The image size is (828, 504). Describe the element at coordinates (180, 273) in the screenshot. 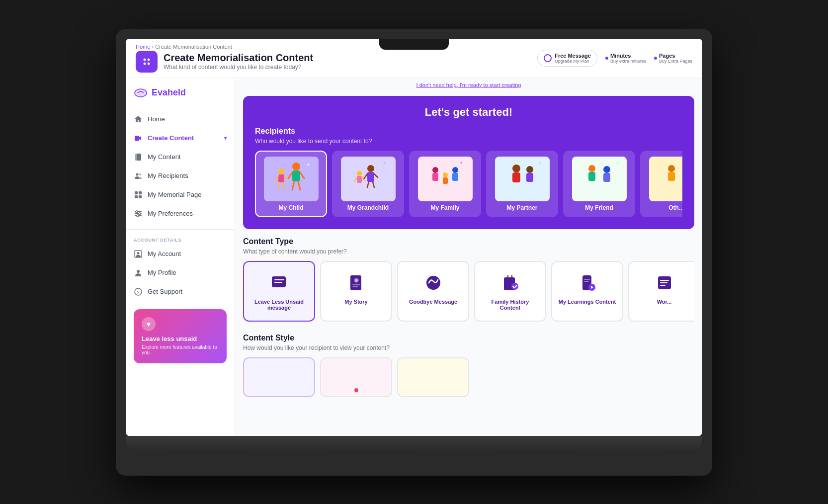

I see `sidebar-item-profile: My Profile` at that location.